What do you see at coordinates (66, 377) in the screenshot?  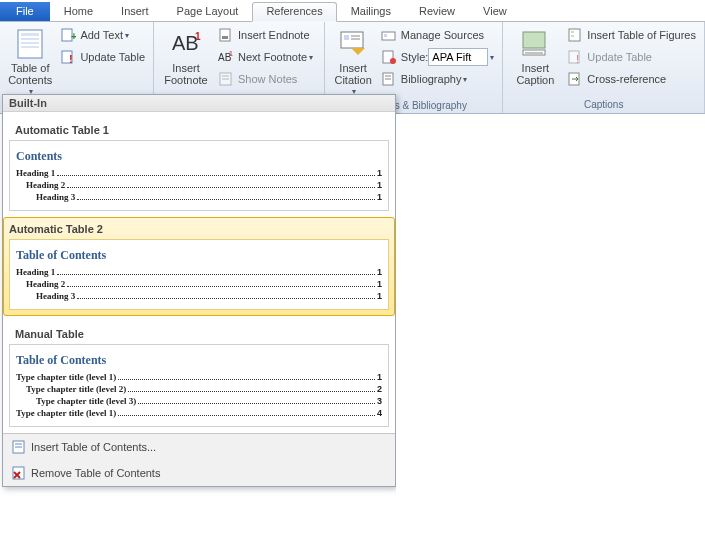 I see `toc-entry-label: Type chapter title (level 1)` at bounding box center [66, 377].